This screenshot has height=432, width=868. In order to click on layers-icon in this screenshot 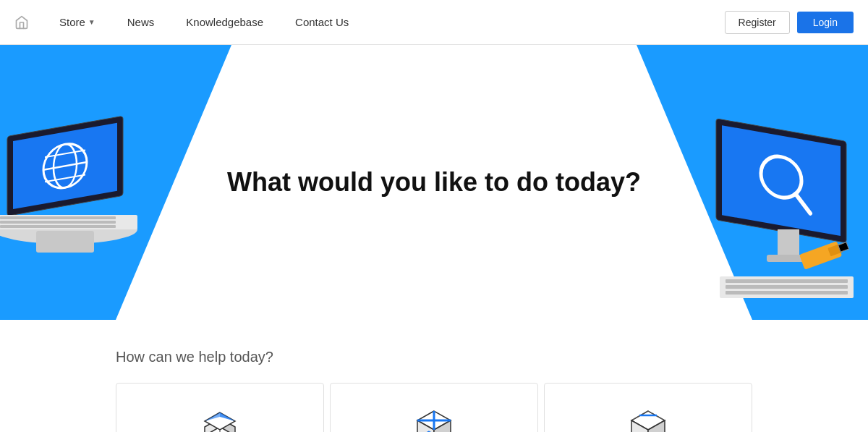, I will do `click(220, 418)`.